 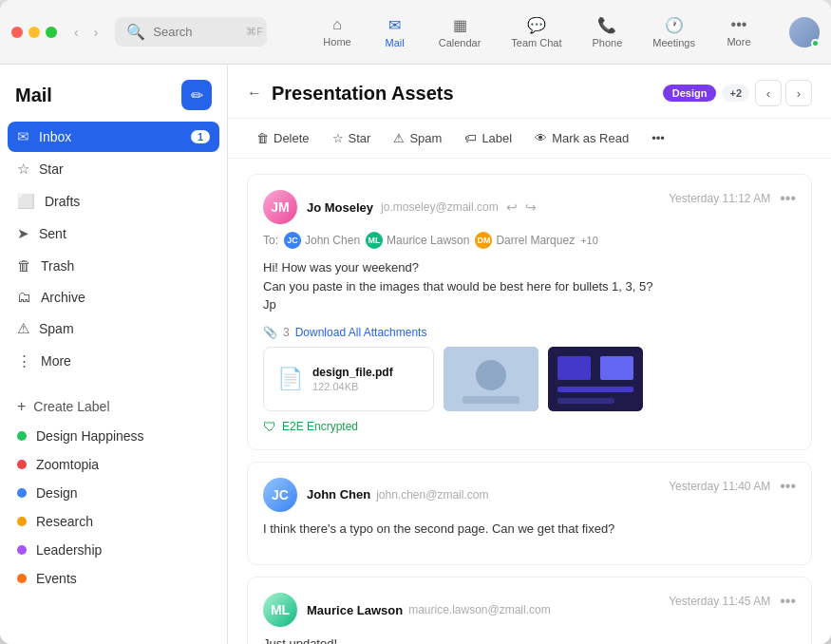 What do you see at coordinates (349, 379) in the screenshot?
I see `file-attachment: 📄 design_file.pdf 122.04KB` at bounding box center [349, 379].